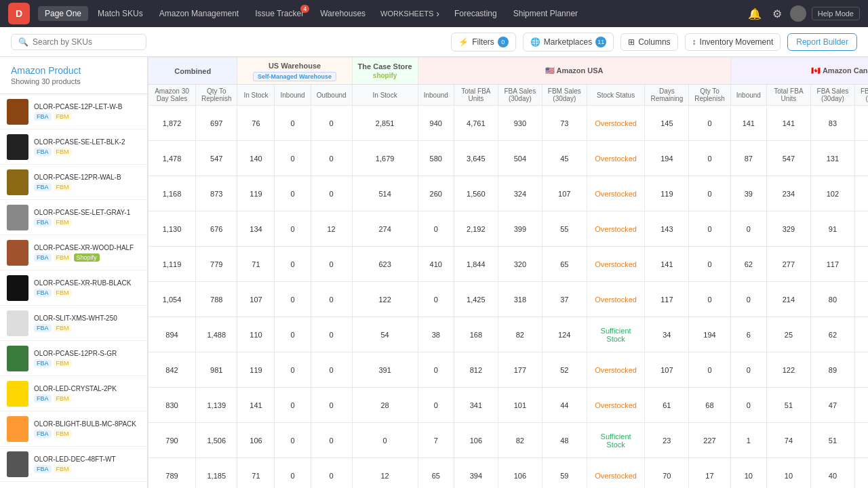 This screenshot has width=868, height=488. Describe the element at coordinates (434, 14) in the screenshot. I see `top-navigation: D Page One Match SKUs Amazon Management …` at that location.